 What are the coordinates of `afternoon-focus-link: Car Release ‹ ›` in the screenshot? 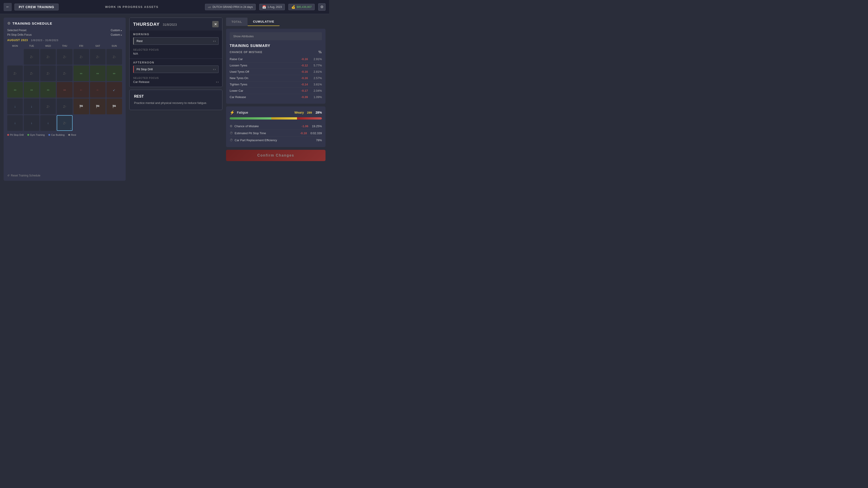 It's located at (176, 82).